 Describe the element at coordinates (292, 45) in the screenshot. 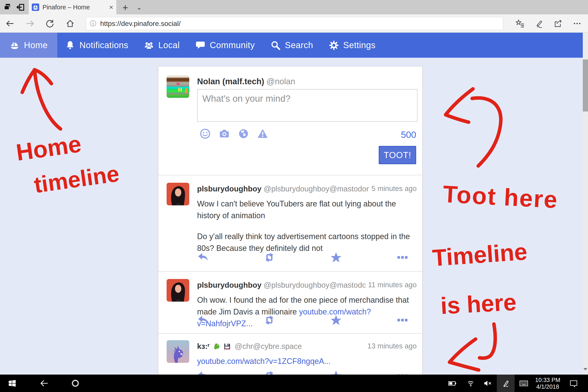

I see `pinafore-nav: Home Notifications Local Community` at that location.